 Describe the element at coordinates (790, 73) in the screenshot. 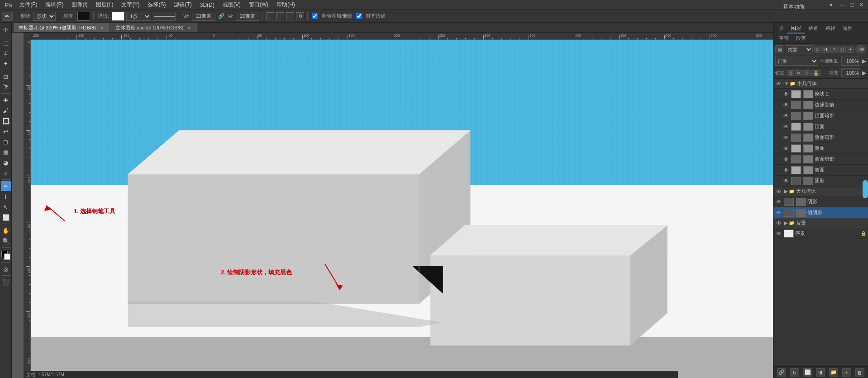

I see `lock-transparent-btn: ▨` at that location.